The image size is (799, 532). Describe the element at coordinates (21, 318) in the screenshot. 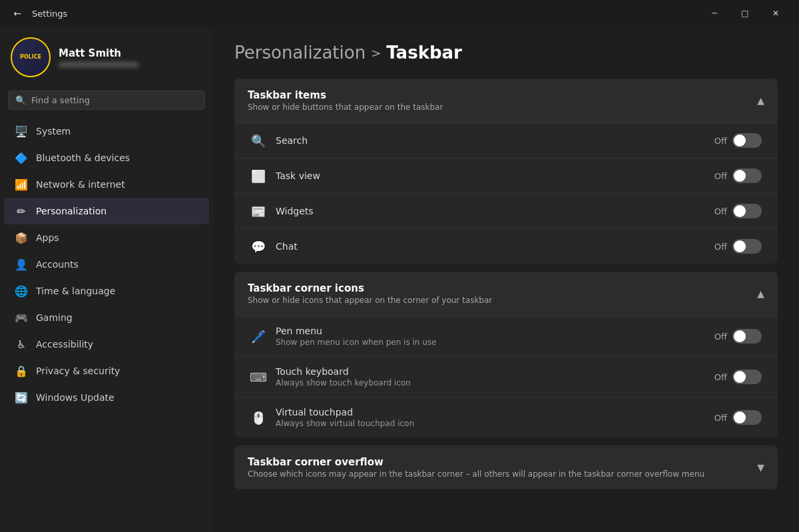

I see `gaming-icon: 🎮` at that location.